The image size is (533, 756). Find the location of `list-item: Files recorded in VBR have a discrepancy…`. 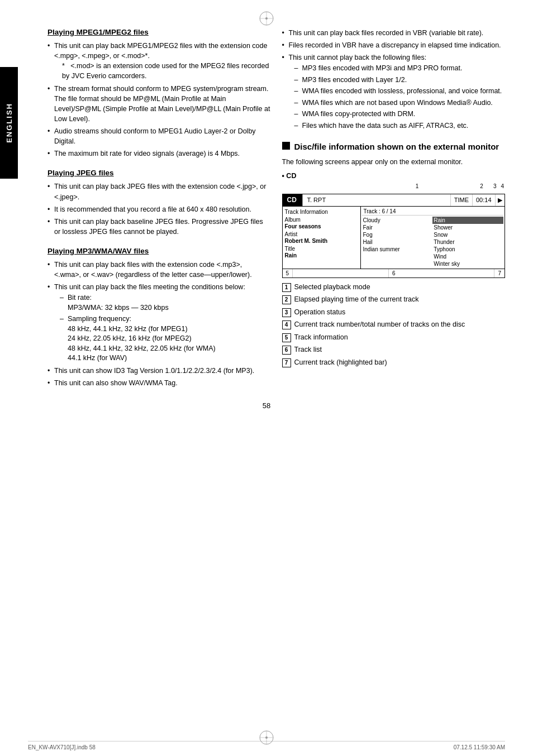

list-item: Files recorded in VBR have a discrepancy… is located at coordinates (394, 45).